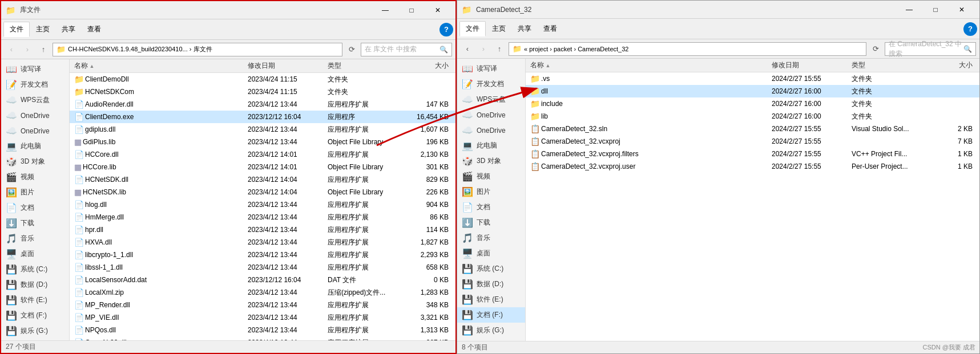  Describe the element at coordinates (263, 180) in the screenshot. I see `left-file-row: 📄 HCNetSDK.dll 2023/4/12 14:04 应用程序扩展 82…` at that location.